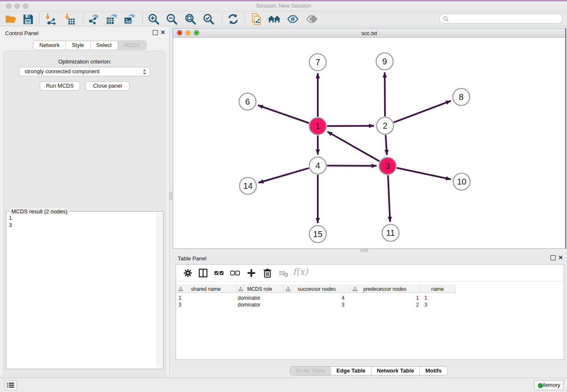  I want to click on optimization-criterion-label: Optimization criterion:, so click(85, 62).